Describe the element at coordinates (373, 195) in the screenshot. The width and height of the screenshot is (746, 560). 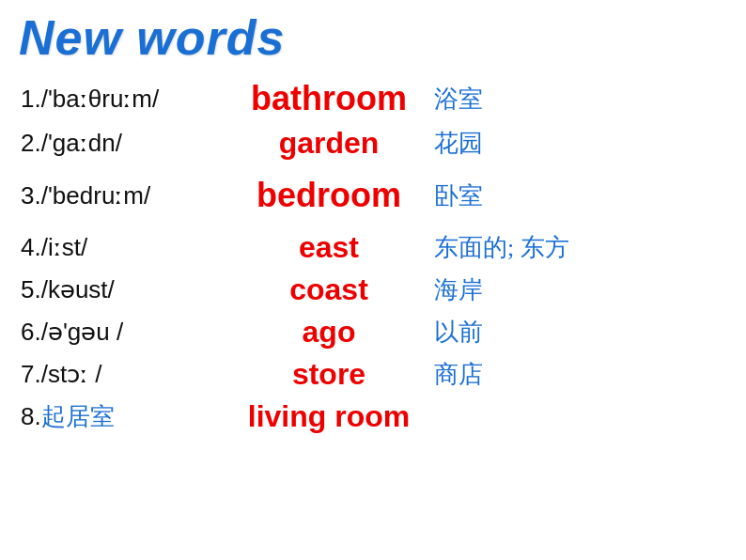
I see `table-row: 3./'bedruːm/bedroom卧室` at that location.